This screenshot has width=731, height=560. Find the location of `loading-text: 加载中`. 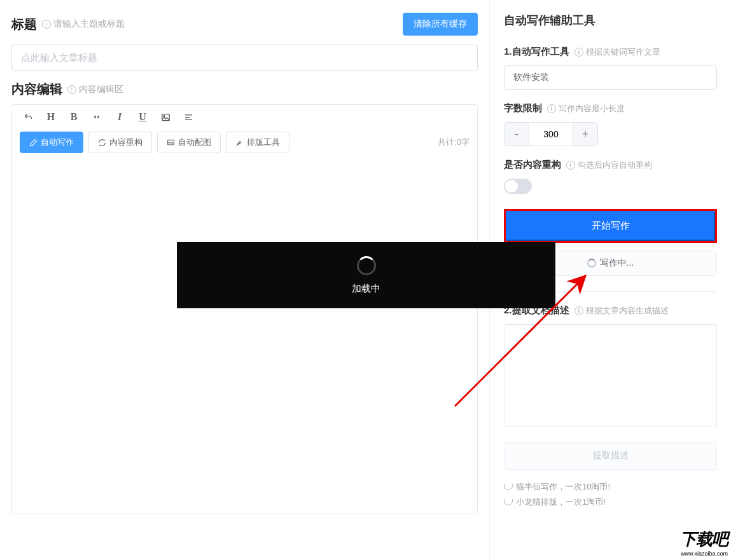

loading-text: 加载中 is located at coordinates (366, 289).